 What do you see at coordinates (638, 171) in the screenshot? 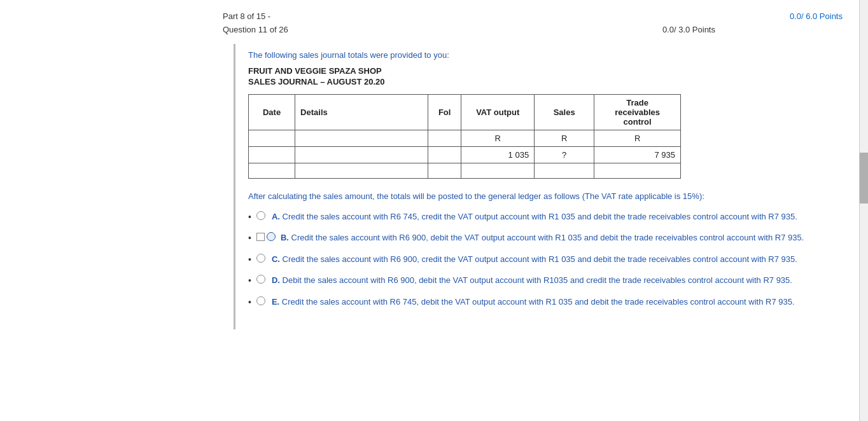
I see `empty-trade` at bounding box center [638, 171].